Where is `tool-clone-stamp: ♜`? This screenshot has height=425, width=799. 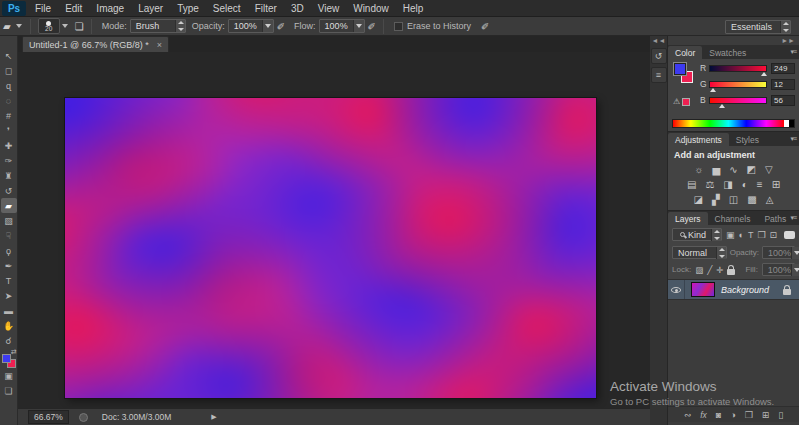 tool-clone-stamp: ♜ is located at coordinates (9, 176).